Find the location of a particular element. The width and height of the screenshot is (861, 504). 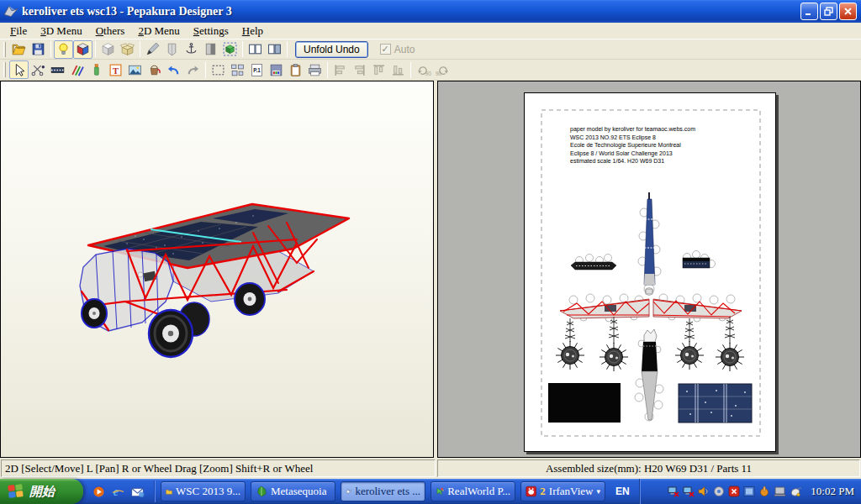

display-app-icon is located at coordinates (749, 491).